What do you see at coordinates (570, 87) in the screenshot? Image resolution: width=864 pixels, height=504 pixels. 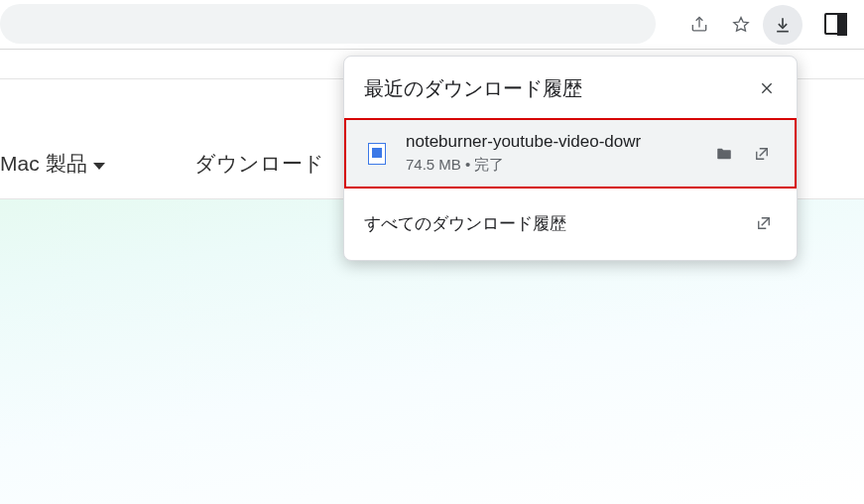 I see `downloads-popup-header: 最近のダウンロード履歴` at bounding box center [570, 87].